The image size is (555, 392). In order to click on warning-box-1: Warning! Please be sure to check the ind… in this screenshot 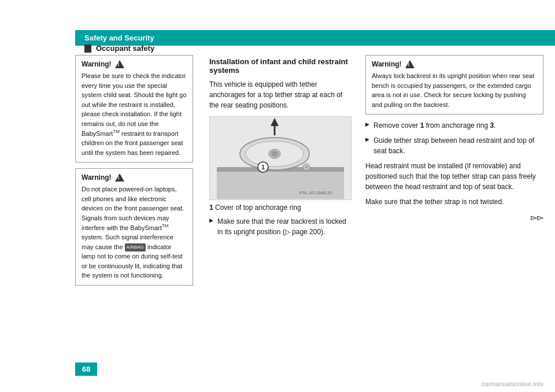, I will do `click(134, 109)`.